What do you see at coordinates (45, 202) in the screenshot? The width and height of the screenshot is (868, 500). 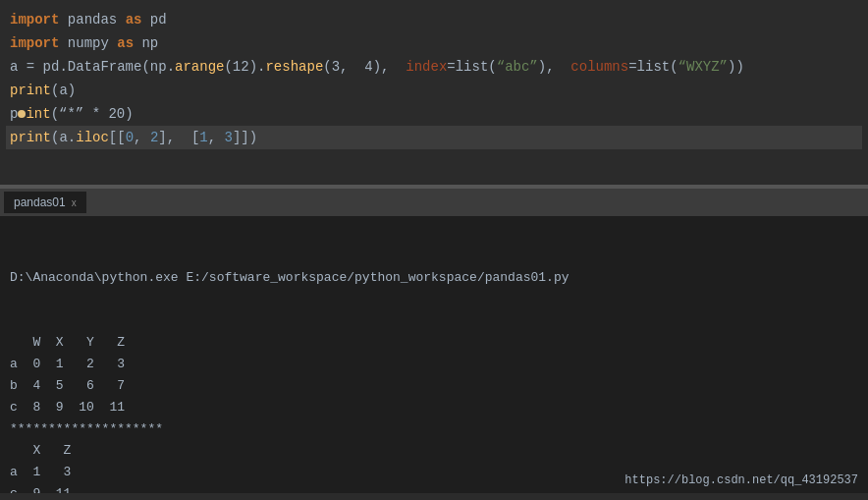 I see `terminal-tab-pandas01: pandas01 x` at bounding box center [45, 202].